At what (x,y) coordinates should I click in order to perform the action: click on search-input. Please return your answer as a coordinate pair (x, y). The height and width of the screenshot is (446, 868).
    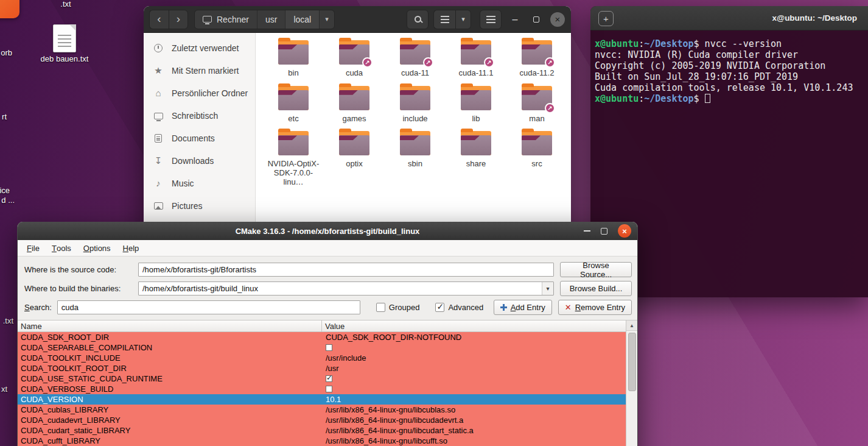
    Looking at the image, I should click on (209, 307).